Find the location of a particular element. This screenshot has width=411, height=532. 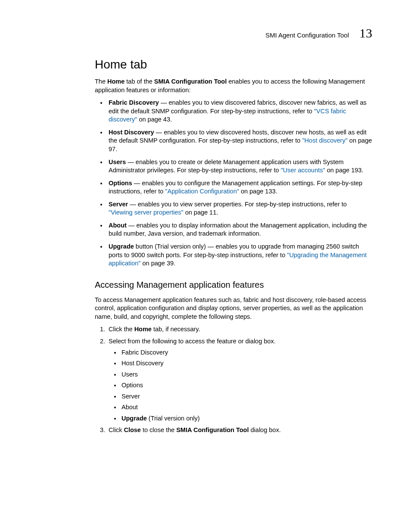

list-item: Upgrade (Trial version only) is located at coordinates (246, 419).